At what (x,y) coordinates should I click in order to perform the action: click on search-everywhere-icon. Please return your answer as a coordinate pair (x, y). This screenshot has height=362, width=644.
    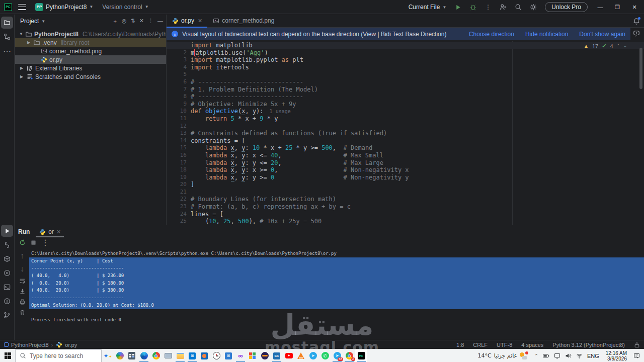
    Looking at the image, I should click on (518, 7).